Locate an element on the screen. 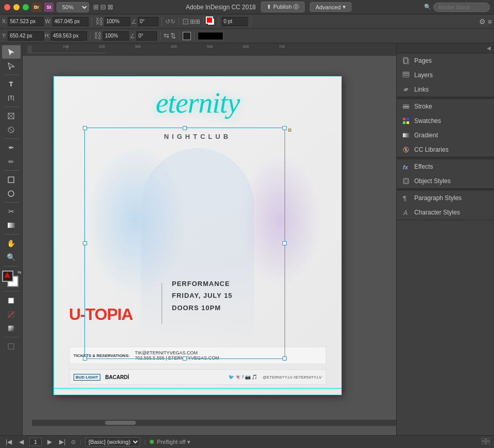 The height and width of the screenshot is (448, 494). stroke-color-swatch is located at coordinates (211, 22).